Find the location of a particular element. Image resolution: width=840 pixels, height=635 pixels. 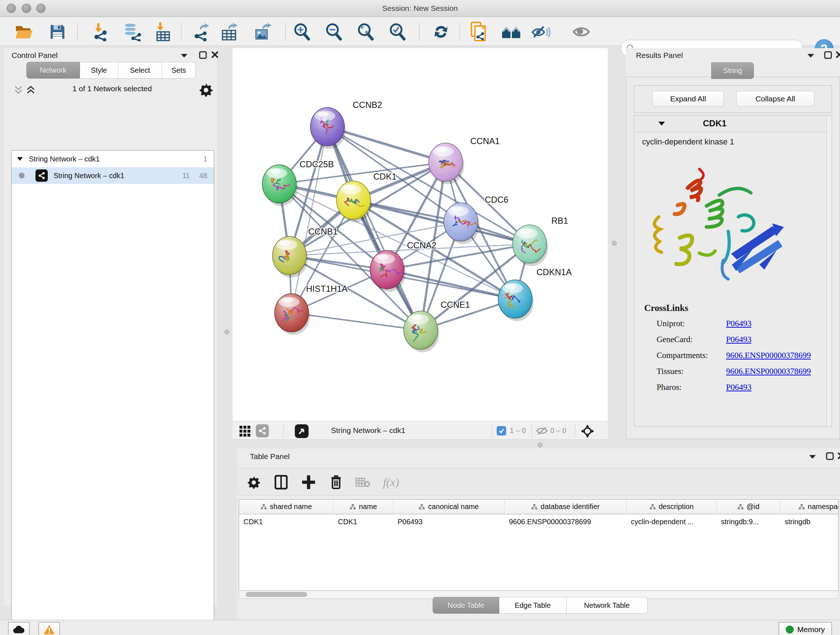

fit-content-crosshair-icon is located at coordinates (587, 431).